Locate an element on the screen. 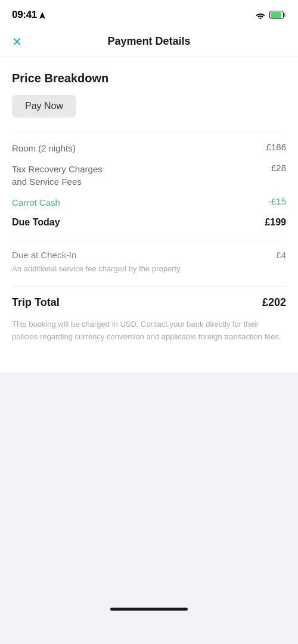  home-indicator is located at coordinates (149, 609).